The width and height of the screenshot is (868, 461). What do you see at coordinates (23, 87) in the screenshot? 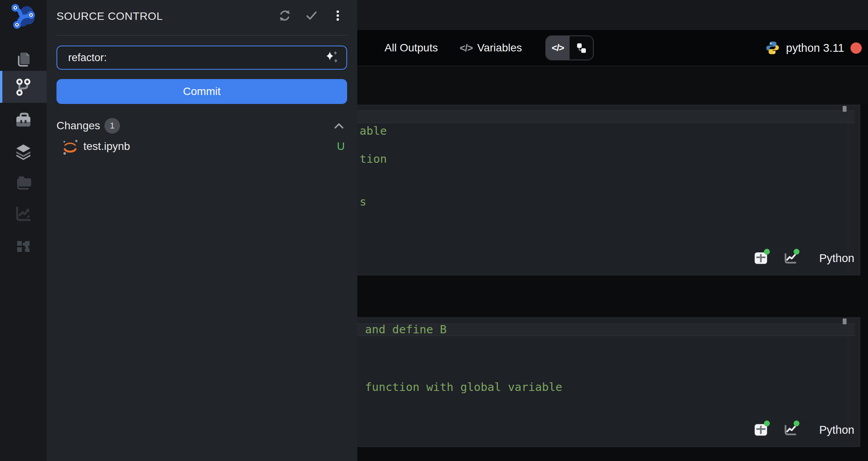
I see `source-control-icon` at bounding box center [23, 87].